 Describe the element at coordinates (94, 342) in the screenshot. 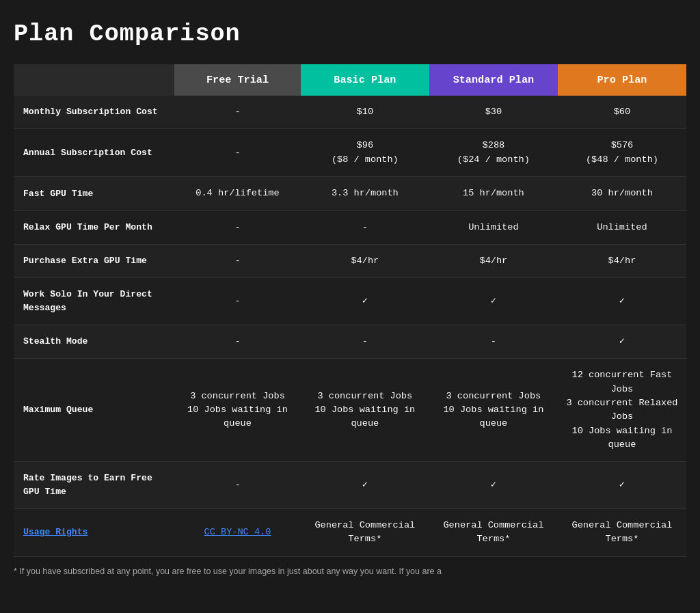

I see `feature-cell: Stealth Mode` at that location.